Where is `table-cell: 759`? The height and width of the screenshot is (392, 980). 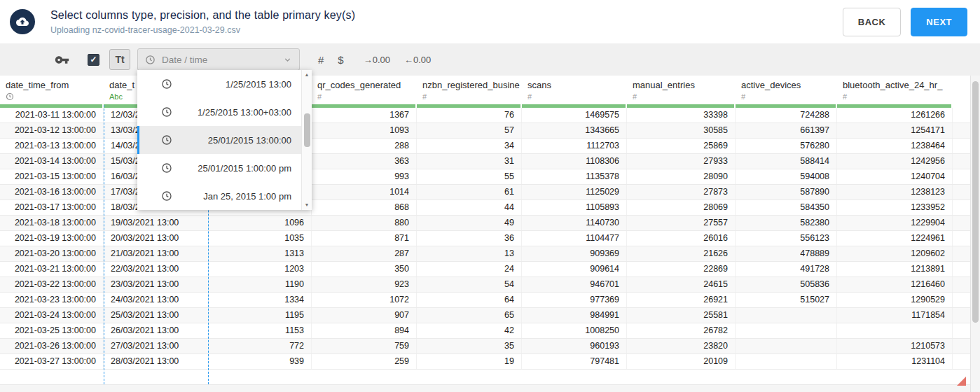
table-cell: 759 is located at coordinates (364, 346).